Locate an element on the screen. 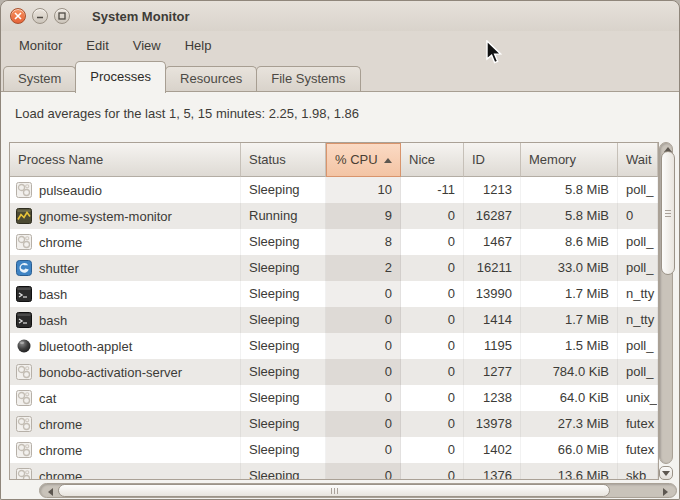 Image resolution: width=680 pixels, height=500 pixels. menu-edit: Edit is located at coordinates (97, 46).